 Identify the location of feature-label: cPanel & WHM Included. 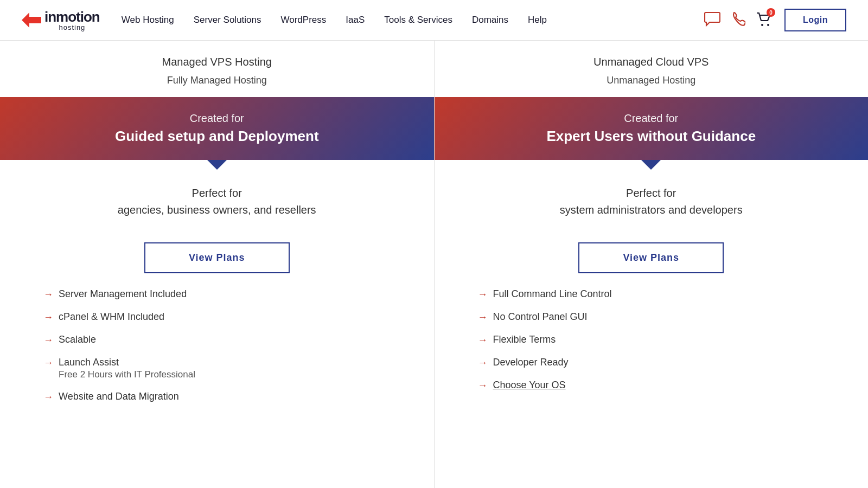
(112, 317).